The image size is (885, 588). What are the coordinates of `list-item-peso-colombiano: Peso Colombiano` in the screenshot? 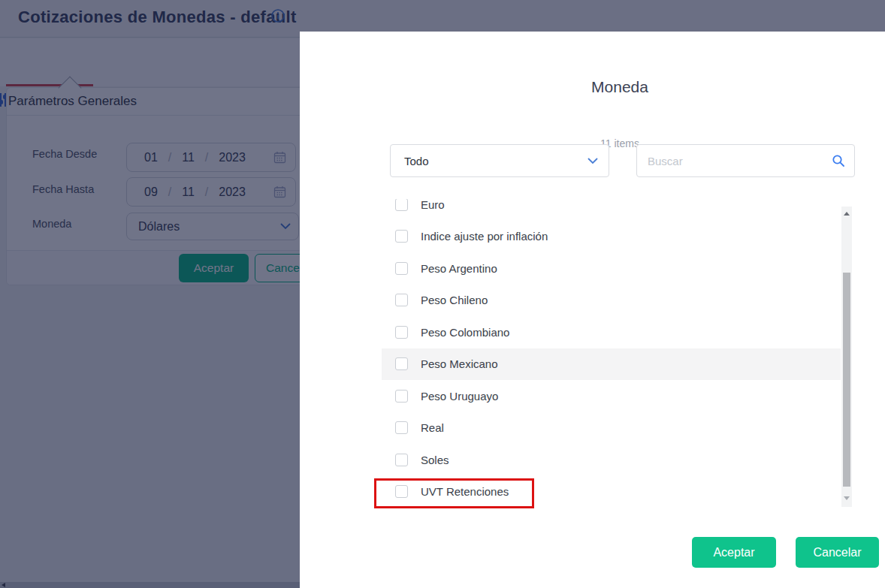 It's located at (612, 332).